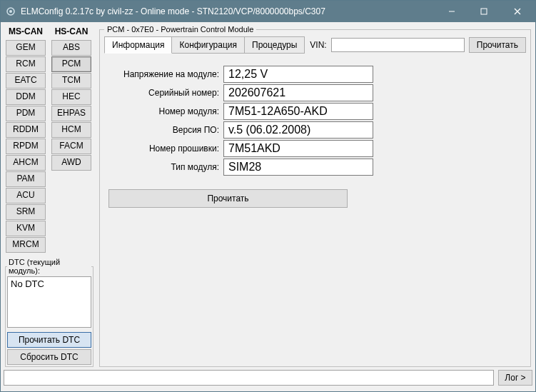 The height and width of the screenshot is (392, 536). What do you see at coordinates (71, 97) in the screenshot?
I see `module-button-hec: HEC` at bounding box center [71, 97].